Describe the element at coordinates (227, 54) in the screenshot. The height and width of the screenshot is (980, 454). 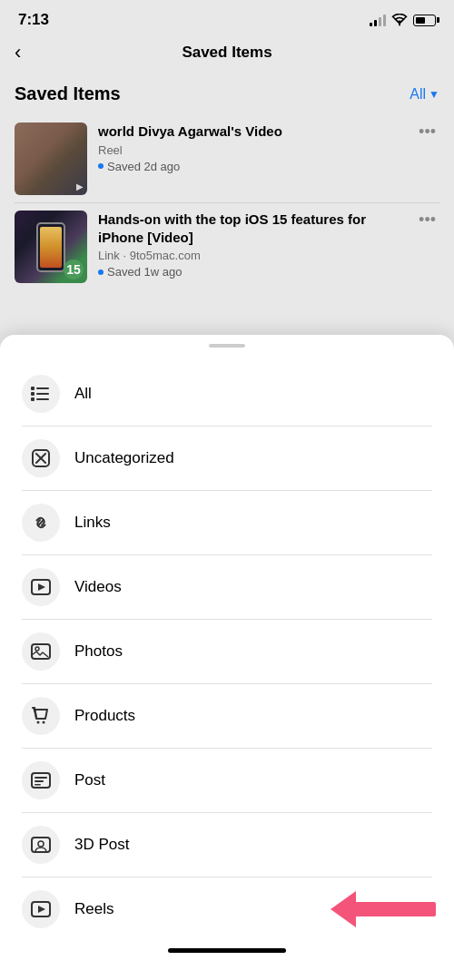
I see `nav-header: ‹ Saved Items` at that location.